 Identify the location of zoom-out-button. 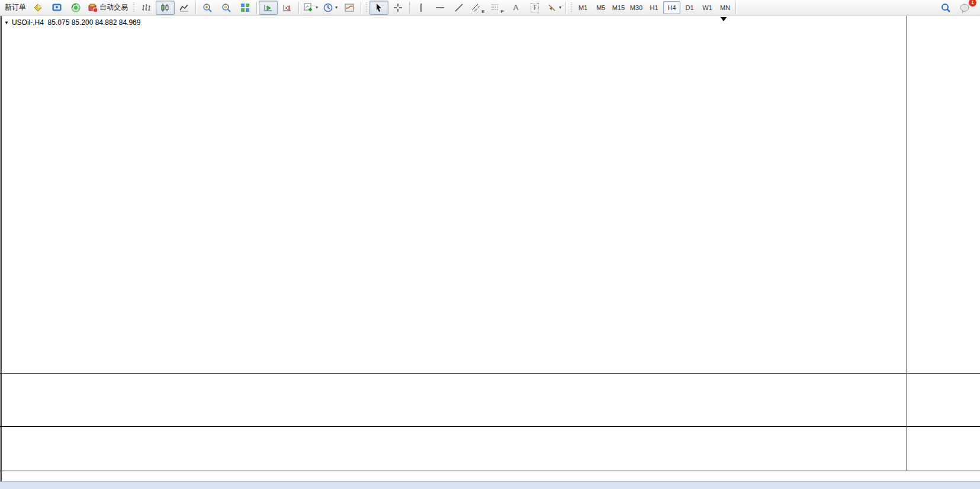
(226, 8).